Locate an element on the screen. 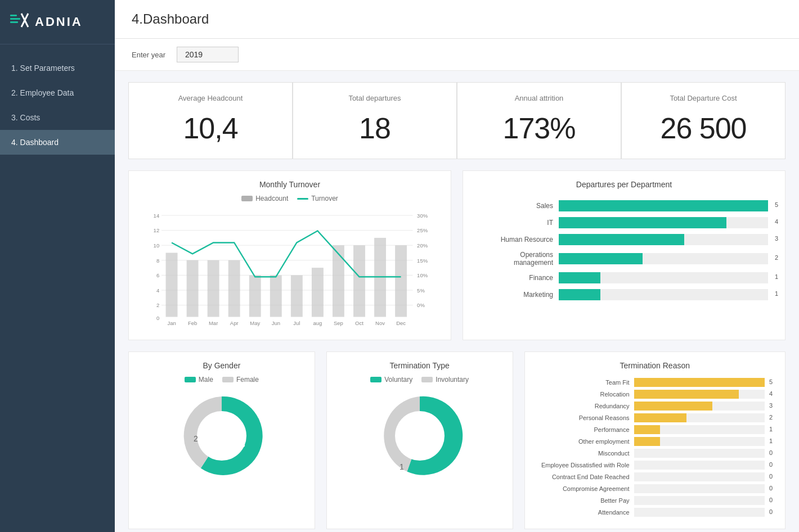  legend-turnover: Turnover is located at coordinates (317, 199).